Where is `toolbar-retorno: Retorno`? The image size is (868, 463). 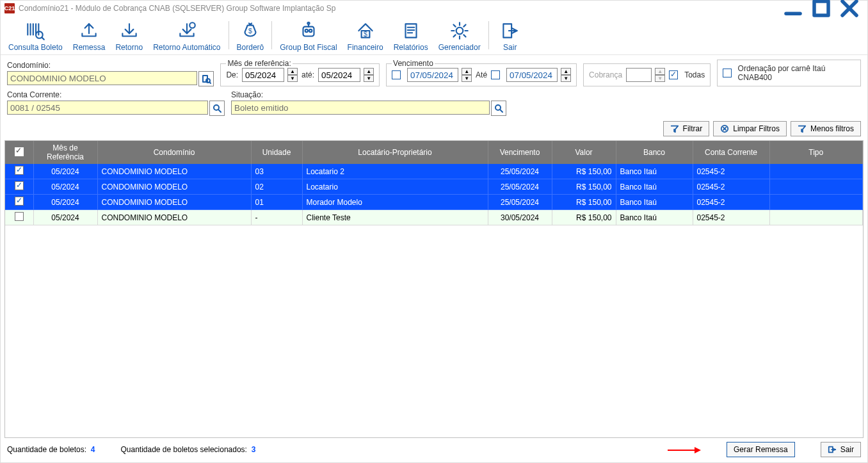 toolbar-retorno: Retorno is located at coordinates (129, 37).